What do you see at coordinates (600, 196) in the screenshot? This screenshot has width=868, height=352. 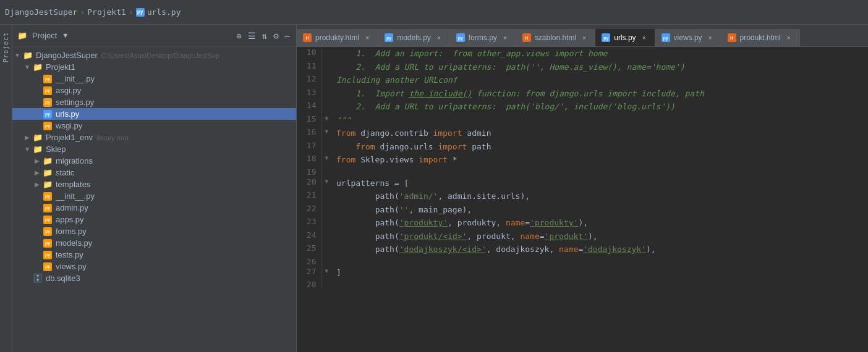 I see `line-code-21: path('admin/', admin.site.urls),` at bounding box center [600, 196].